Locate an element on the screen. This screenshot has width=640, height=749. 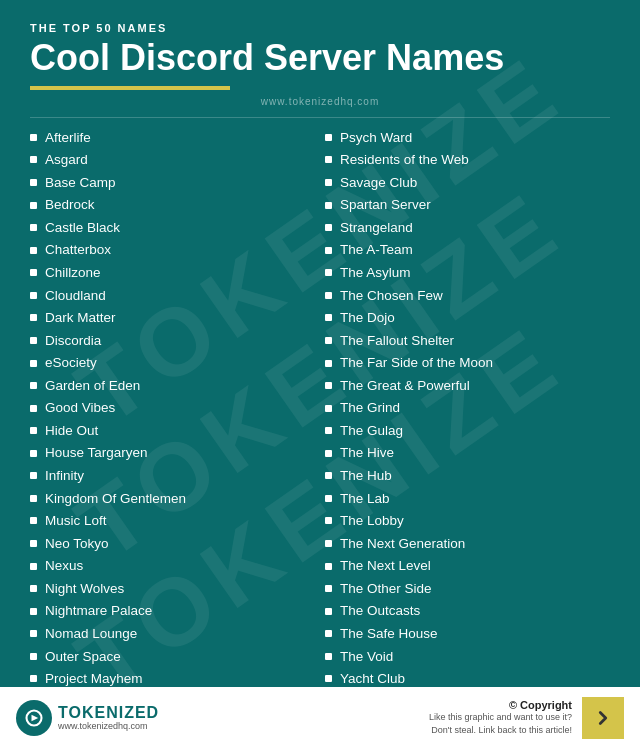
item-label: Castle Black is located at coordinates (82, 228).